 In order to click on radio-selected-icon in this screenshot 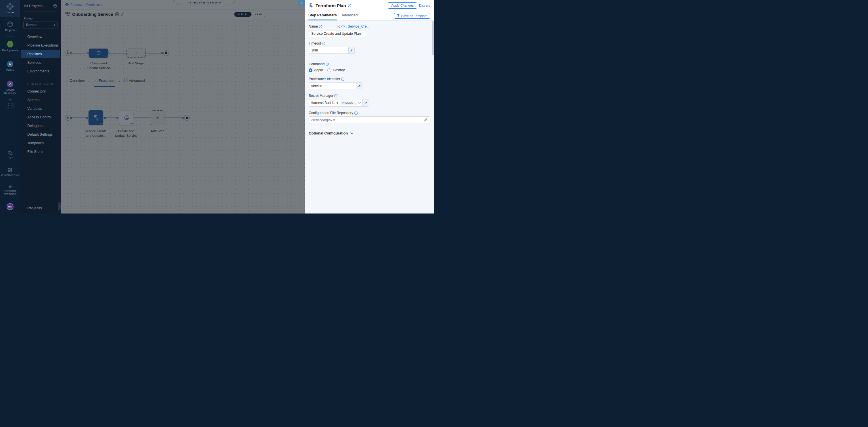, I will do `click(311, 70)`.